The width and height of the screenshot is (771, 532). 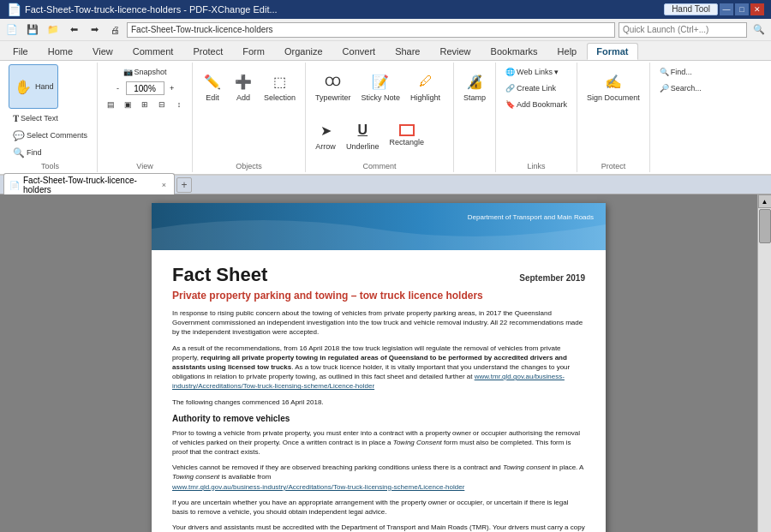 What do you see at coordinates (111, 105) in the screenshot?
I see `view-mode-1: ▤` at bounding box center [111, 105].